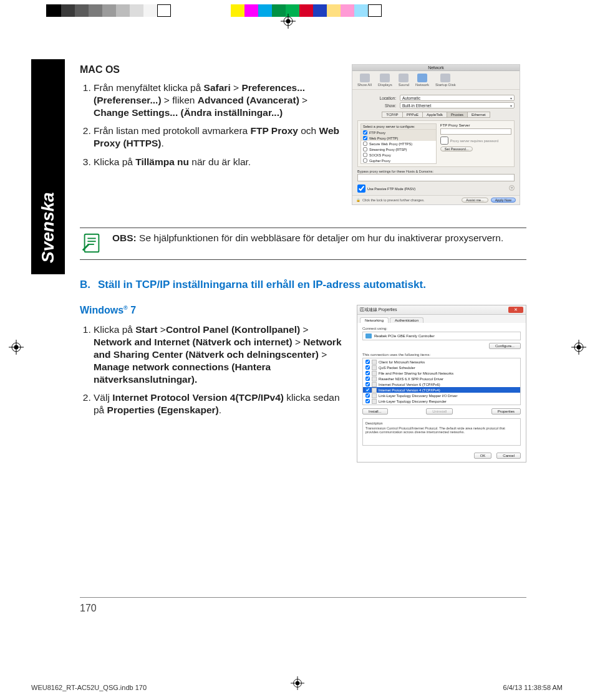  Describe the element at coordinates (303, 597) in the screenshot. I see `page-rule` at that location.